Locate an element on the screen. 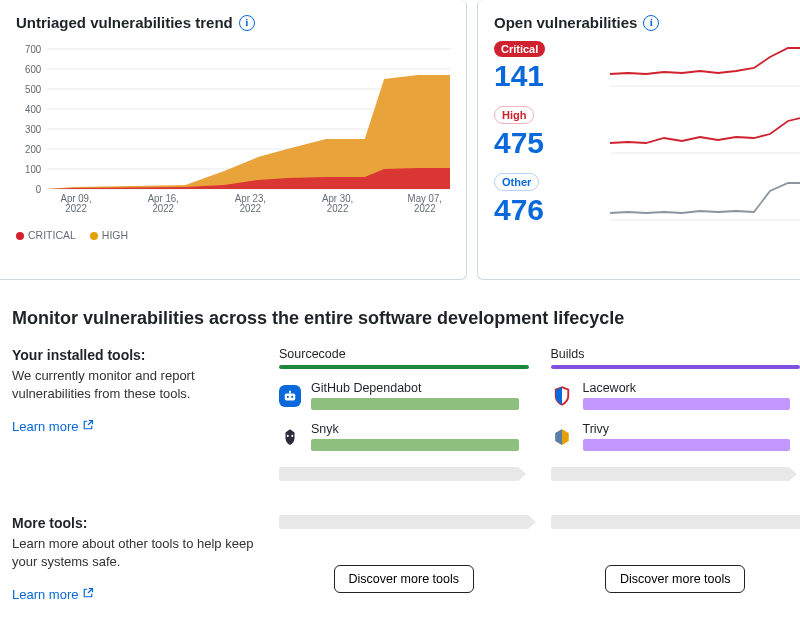 This screenshot has width=800, height=640. critical-count: 141 is located at coordinates (544, 76).